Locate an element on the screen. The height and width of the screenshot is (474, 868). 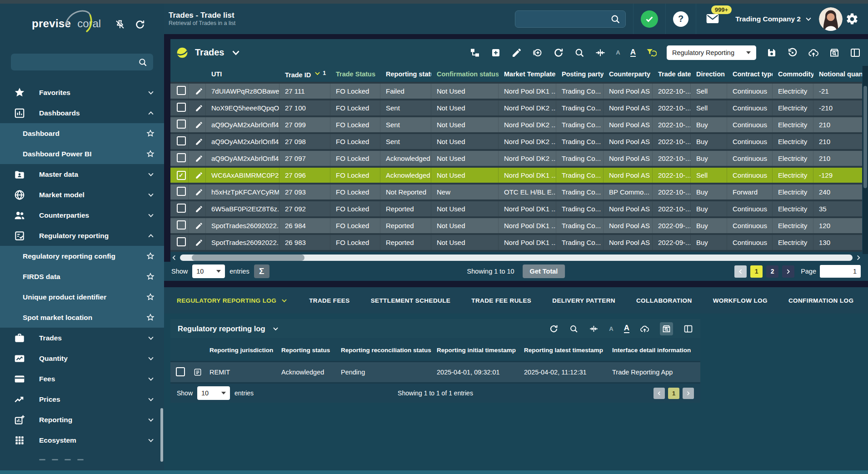
sidebar-item-dashboard: Dashboard is located at coordinates (82, 134).